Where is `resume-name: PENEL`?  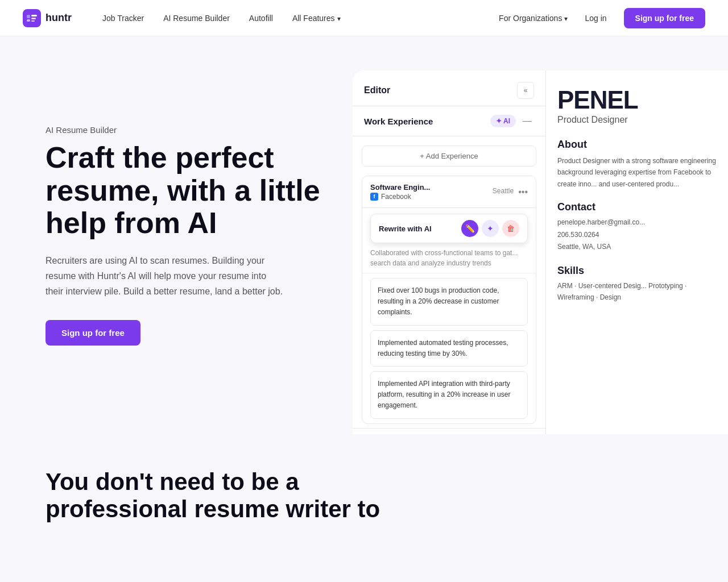 resume-name: PENEL is located at coordinates (637, 100).